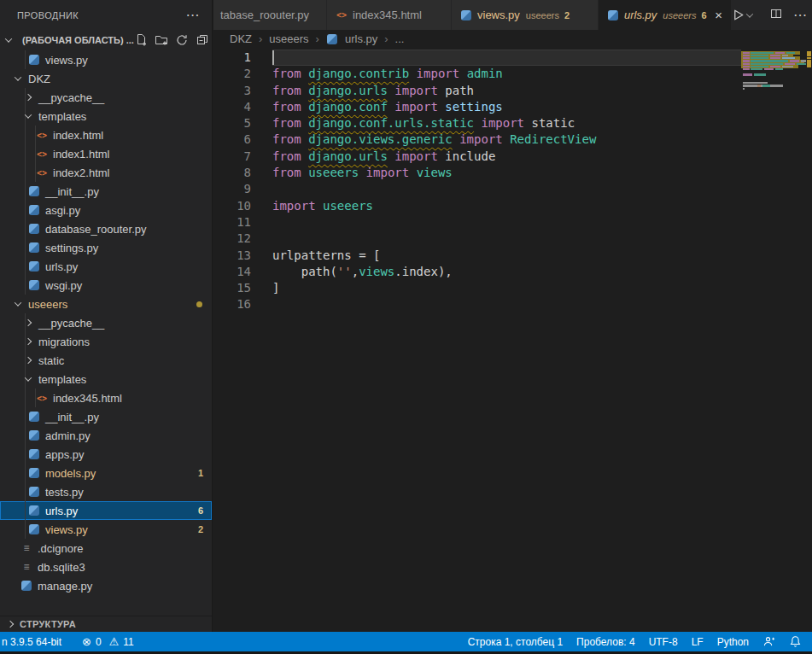 The image size is (812, 654). Describe the element at coordinates (512, 172) in the screenshot. I see `code-line-8: 8from useeers import views` at that location.